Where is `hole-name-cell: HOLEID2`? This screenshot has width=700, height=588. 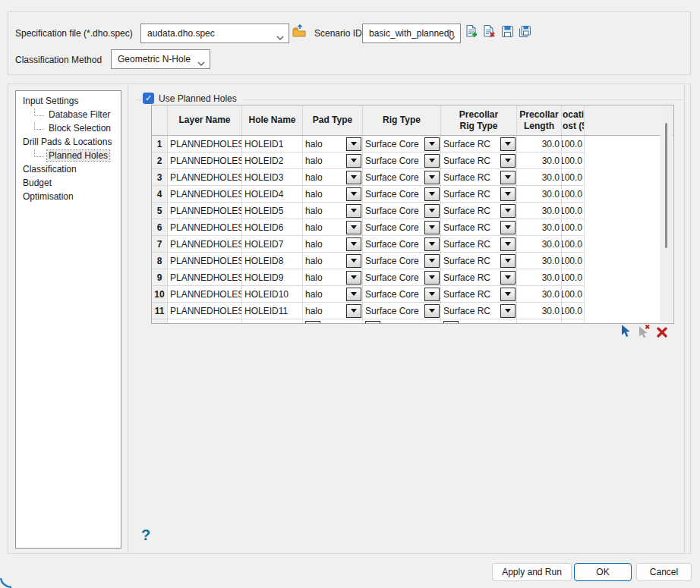 hole-name-cell: HOLEID2 is located at coordinates (273, 161).